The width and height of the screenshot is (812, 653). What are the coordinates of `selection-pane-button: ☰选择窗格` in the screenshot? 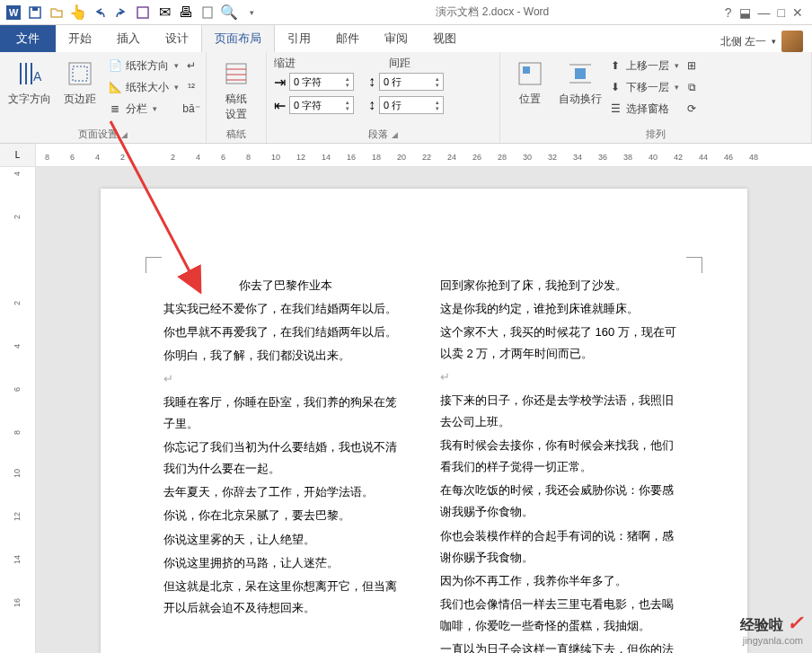 It's located at (643, 109).